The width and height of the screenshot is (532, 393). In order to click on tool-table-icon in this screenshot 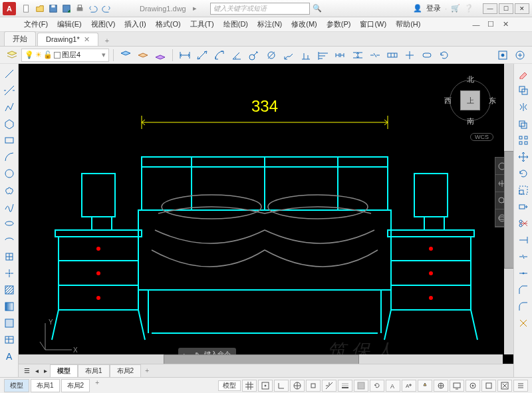, I will do `click(9, 340)`.